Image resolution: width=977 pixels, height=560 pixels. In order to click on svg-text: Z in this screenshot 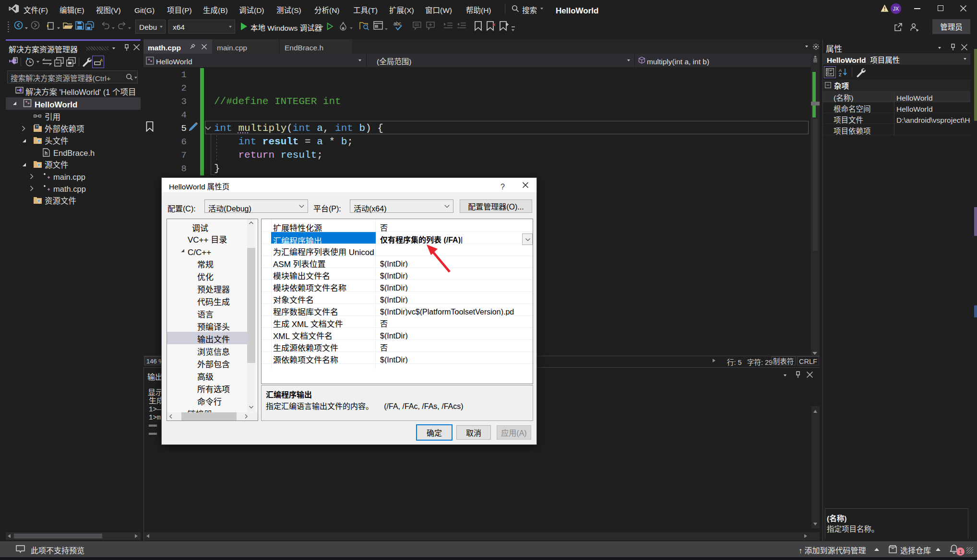, I will do `click(840, 75)`.